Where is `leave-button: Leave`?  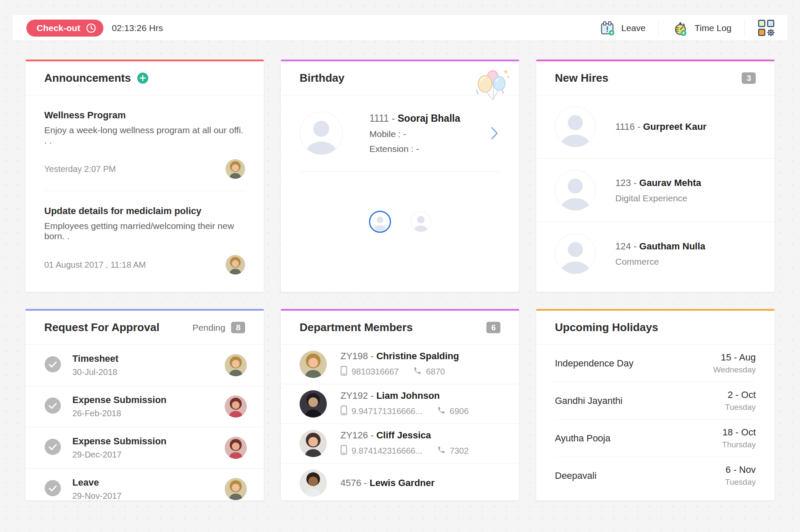
leave-button: Leave is located at coordinates (622, 28).